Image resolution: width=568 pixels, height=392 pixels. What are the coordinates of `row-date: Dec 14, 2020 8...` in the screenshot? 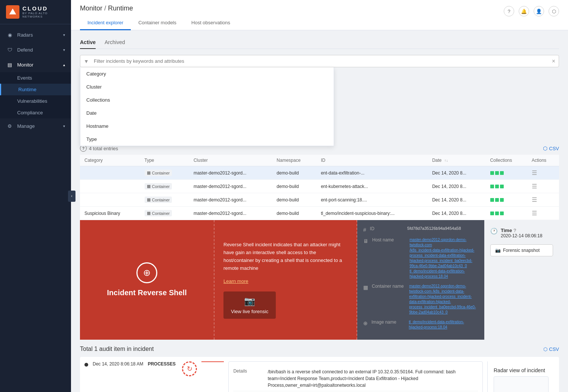 It's located at (457, 200).